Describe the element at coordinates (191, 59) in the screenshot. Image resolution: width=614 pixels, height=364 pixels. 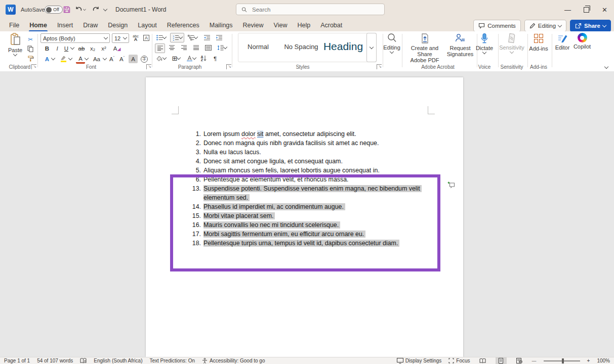
I see `asian-layout-button` at that location.